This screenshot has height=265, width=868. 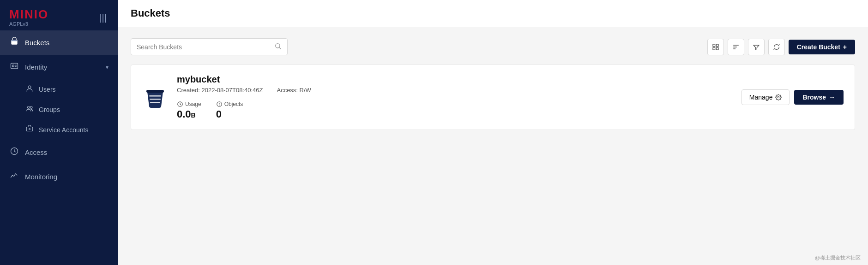 I want to click on bucket-actions: Manage Browse →, so click(x=792, y=97).